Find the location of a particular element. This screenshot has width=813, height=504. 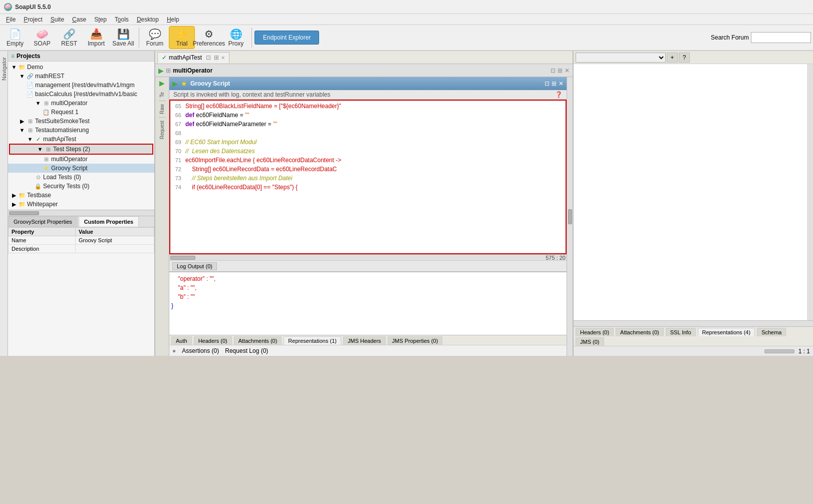

tree-testSuiteSmoke: ▶ ⊞ TestSuiteSmokeTest is located at coordinates (81, 121).